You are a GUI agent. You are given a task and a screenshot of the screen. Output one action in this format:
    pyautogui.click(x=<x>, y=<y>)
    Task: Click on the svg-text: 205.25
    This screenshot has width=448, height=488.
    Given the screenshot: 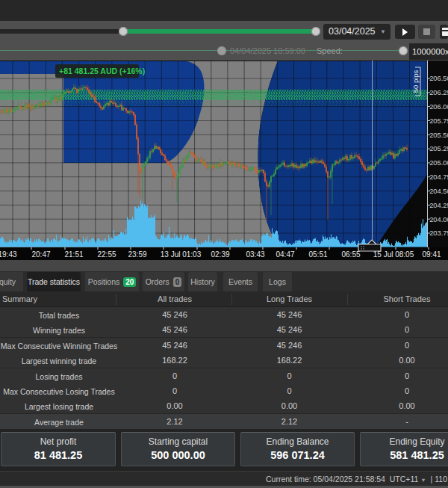 What is the action you would take?
    pyautogui.click(x=439, y=149)
    